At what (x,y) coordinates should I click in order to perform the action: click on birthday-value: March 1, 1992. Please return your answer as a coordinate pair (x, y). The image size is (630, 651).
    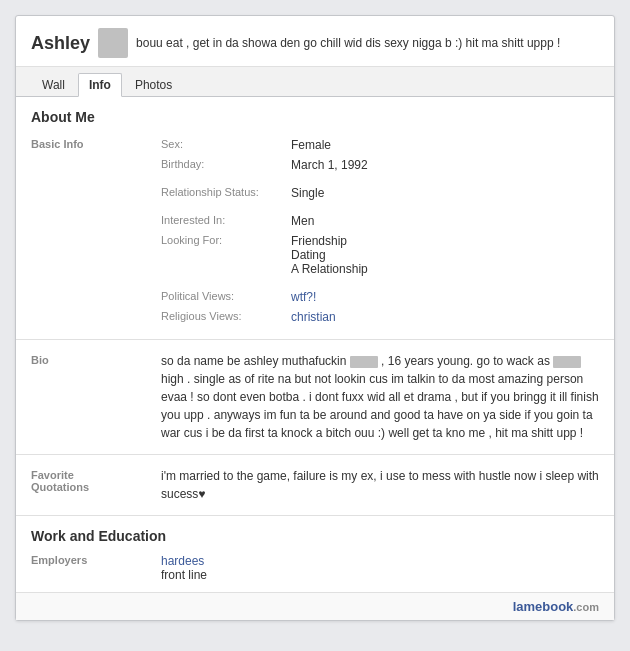
    Looking at the image, I should click on (445, 165).